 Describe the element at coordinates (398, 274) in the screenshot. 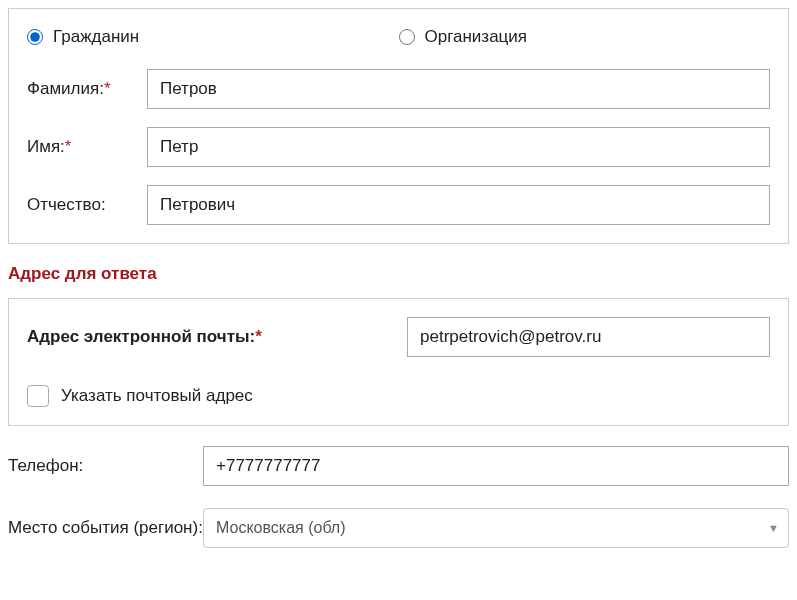

I see `reply-address-title: Адрес для ответа` at that location.